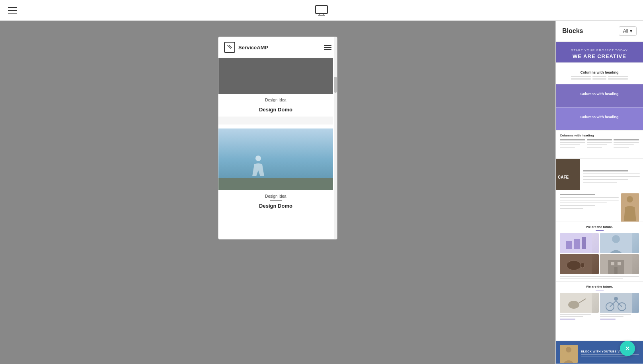  I want to click on preview-card-1-gray, so click(276, 121).